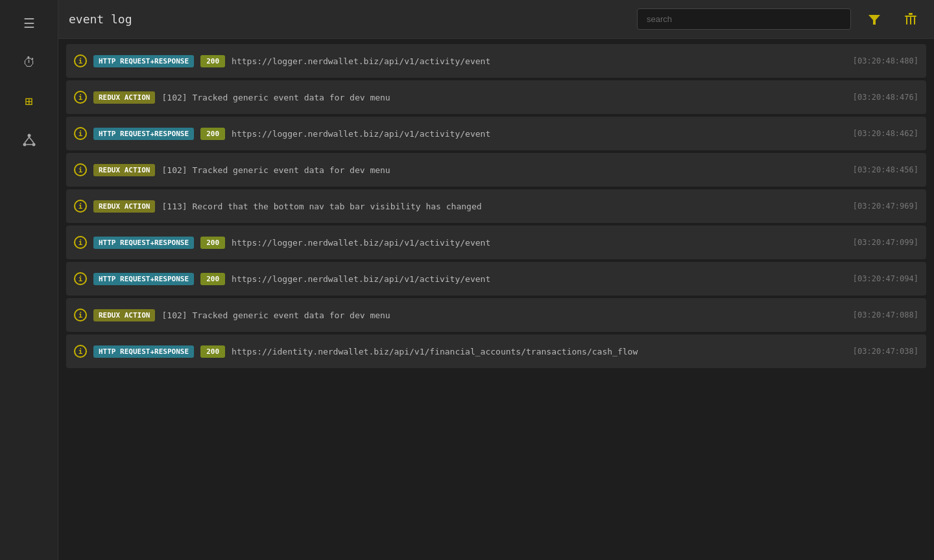  Describe the element at coordinates (503, 206) in the screenshot. I see `log-message: [113] Record that the bottom nav tab bar…` at that location.